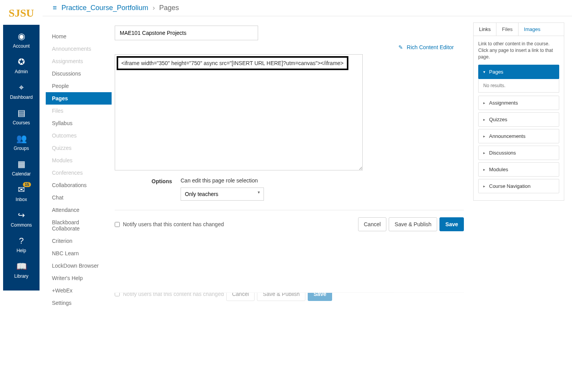 This screenshot has width=572, height=392. Describe the element at coordinates (519, 72) in the screenshot. I see `acc-pages: ▾Pages` at that location.